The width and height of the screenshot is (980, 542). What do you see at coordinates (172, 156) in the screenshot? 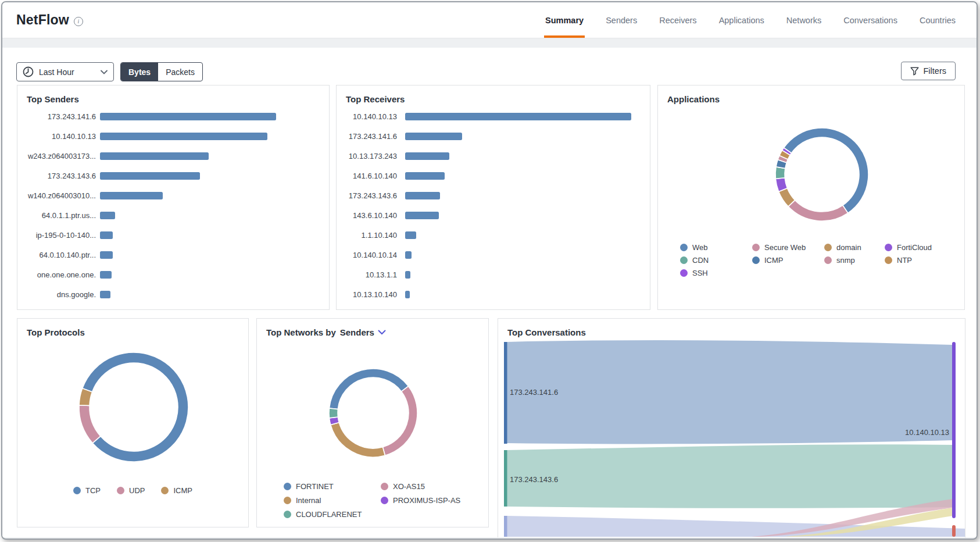
I see `bar-row: w243.z064003173...` at bounding box center [172, 156].